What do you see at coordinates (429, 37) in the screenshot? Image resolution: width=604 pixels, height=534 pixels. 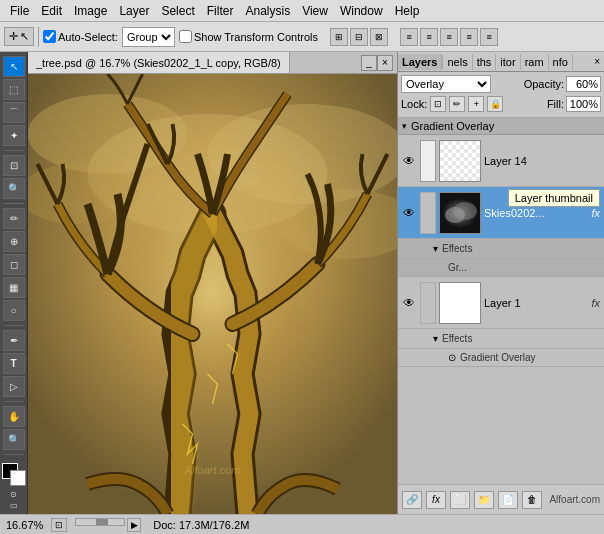 I see `align-btn-2: ≡` at bounding box center [429, 37].